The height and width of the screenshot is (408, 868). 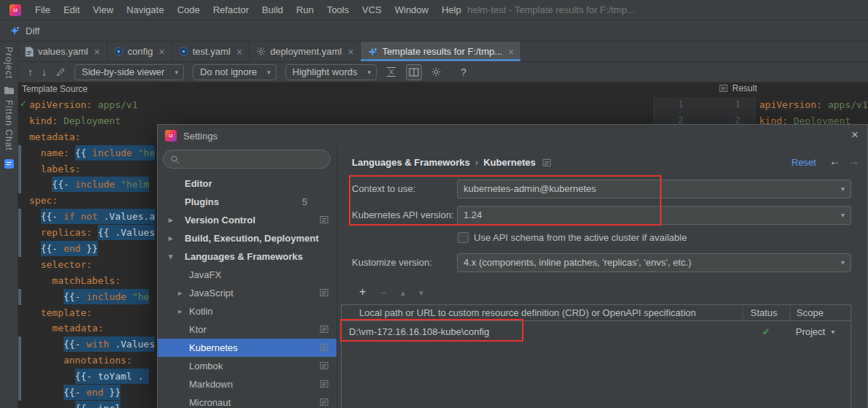 What do you see at coordinates (42, 10) in the screenshot?
I see `menu-file: File` at bounding box center [42, 10].